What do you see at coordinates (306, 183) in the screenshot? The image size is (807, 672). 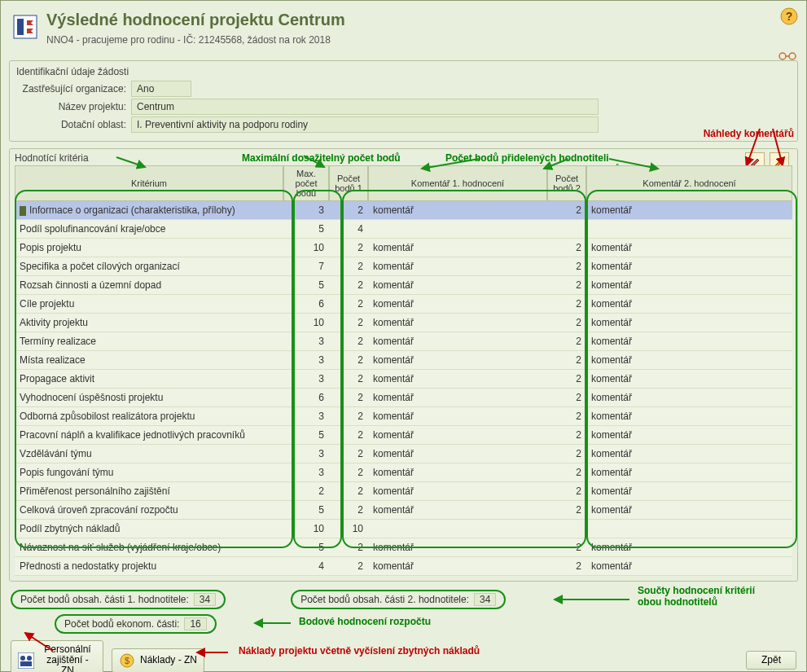 I see `th-max: Max. počet bodů` at bounding box center [306, 183].